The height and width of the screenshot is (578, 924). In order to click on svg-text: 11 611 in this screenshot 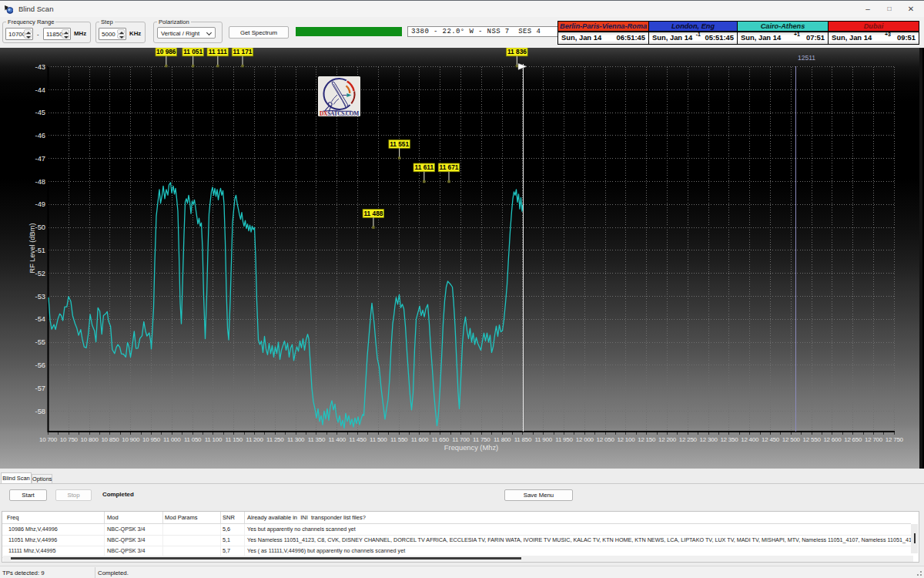, I will do `click(425, 167)`.